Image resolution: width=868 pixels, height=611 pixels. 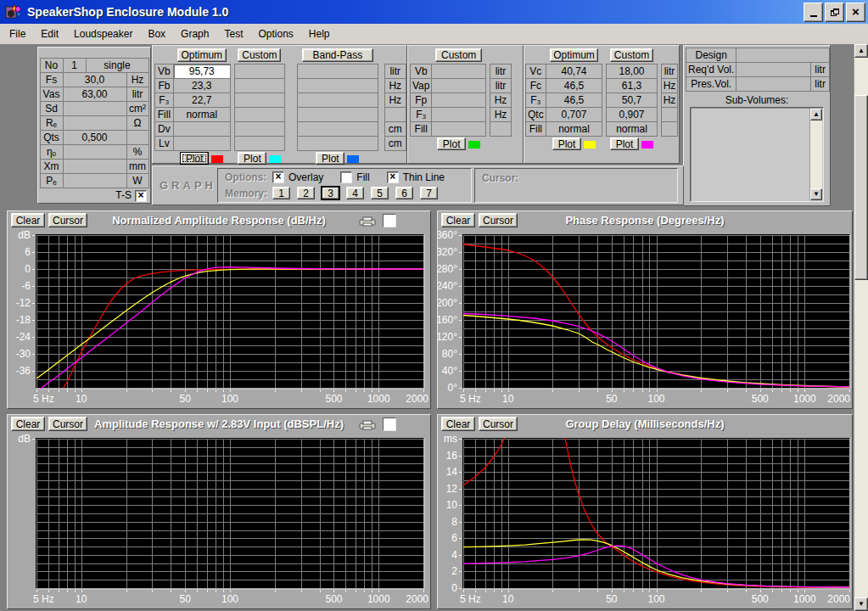 I want to click on vented-custom-button: Custom, so click(x=260, y=55).